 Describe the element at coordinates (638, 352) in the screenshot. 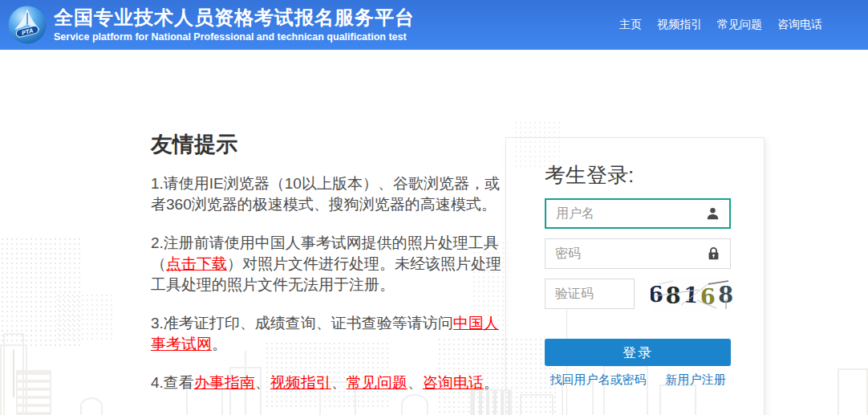

I see `login-button: 登录` at that location.